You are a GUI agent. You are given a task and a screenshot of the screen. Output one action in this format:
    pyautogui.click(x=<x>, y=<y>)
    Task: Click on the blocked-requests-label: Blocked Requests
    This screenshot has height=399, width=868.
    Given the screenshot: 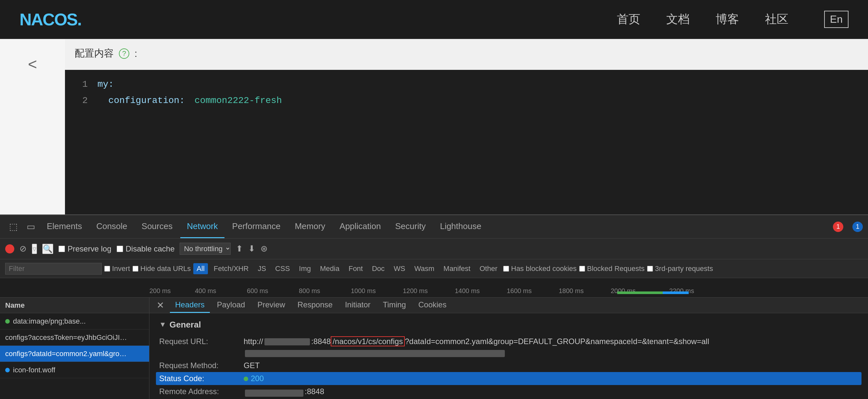 What is the action you would take?
    pyautogui.click(x=612, y=269)
    